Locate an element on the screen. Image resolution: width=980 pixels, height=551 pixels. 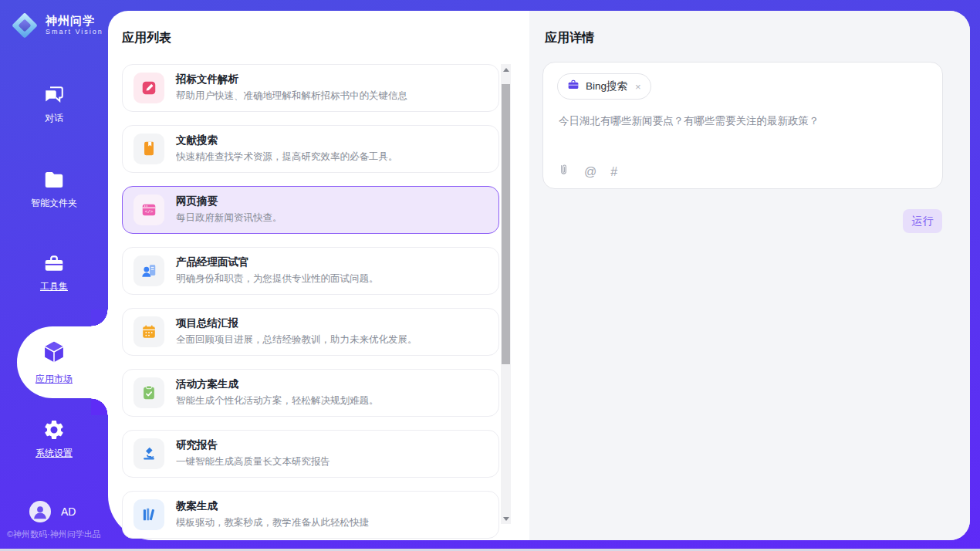
input-toolbar: @ # is located at coordinates (587, 171).